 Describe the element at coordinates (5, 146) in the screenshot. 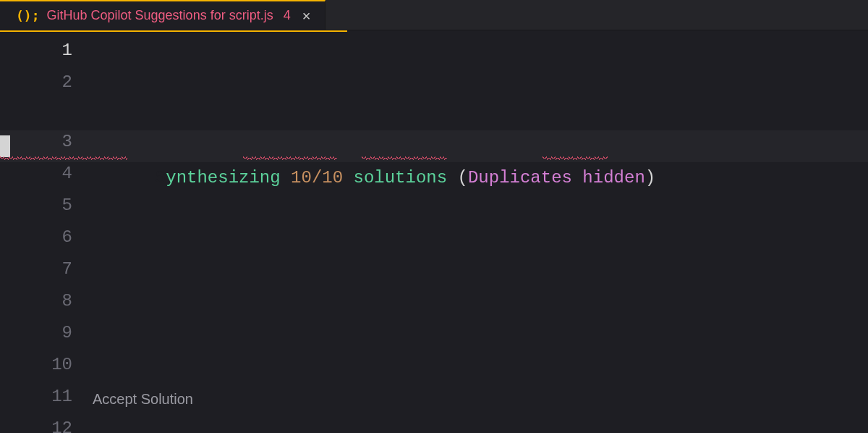

I see `text-cursor` at that location.